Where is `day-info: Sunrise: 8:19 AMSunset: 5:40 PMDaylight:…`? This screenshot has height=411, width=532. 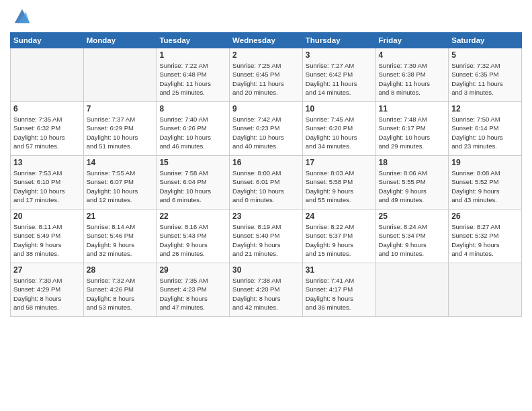
day-info: Sunrise: 8:19 AMSunset: 5:40 PMDaylight:… is located at coordinates (266, 240).